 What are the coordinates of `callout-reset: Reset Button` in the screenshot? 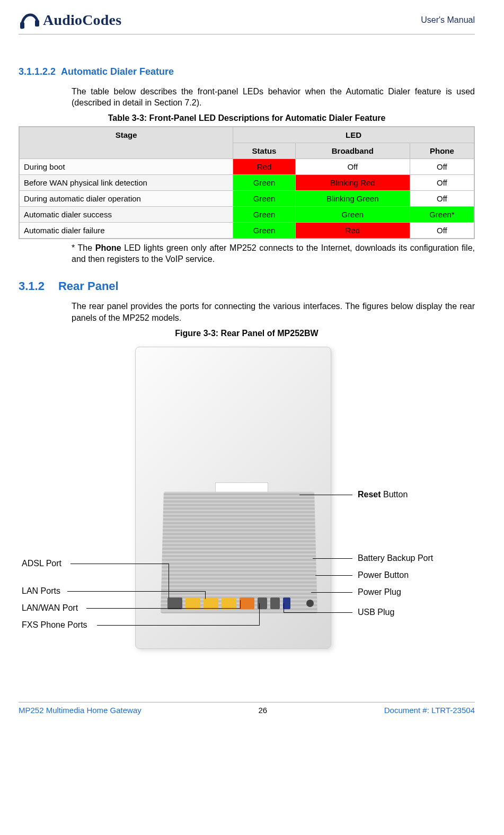 It's located at (383, 495).